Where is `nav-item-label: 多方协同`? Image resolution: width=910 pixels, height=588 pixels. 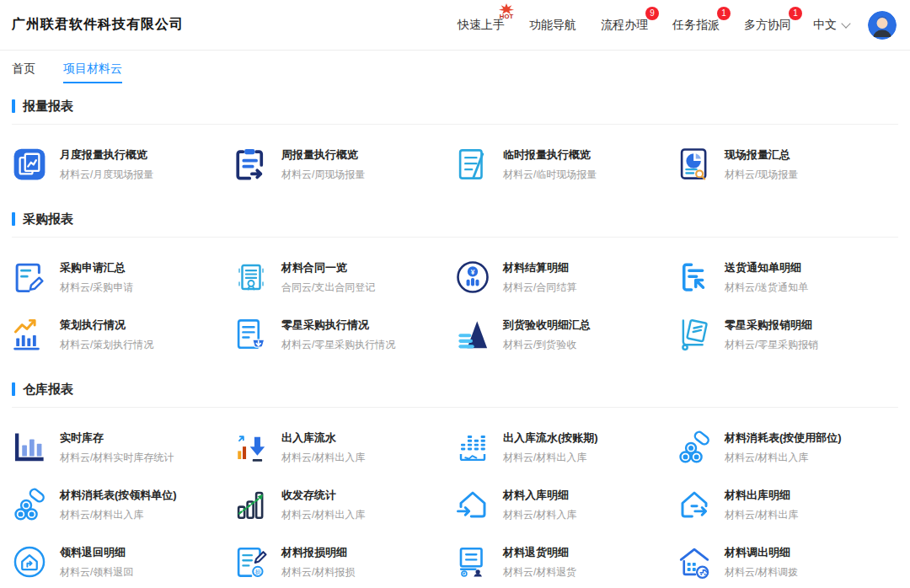 nav-item-label: 多方协同 is located at coordinates (768, 24).